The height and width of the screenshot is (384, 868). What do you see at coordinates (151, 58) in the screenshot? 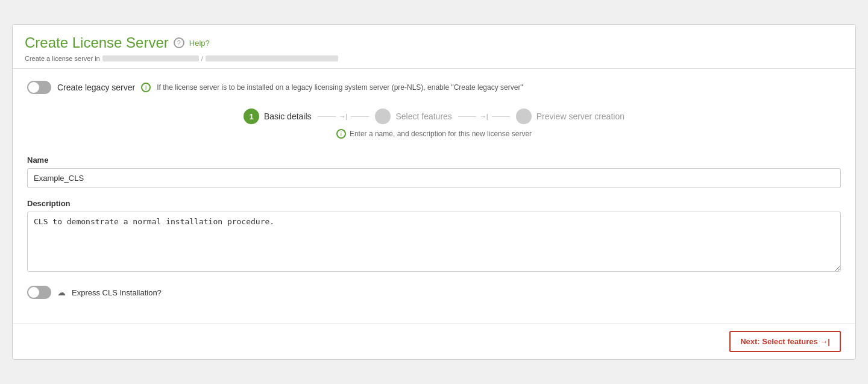
I see `breadcrumb-part1` at bounding box center [151, 58].